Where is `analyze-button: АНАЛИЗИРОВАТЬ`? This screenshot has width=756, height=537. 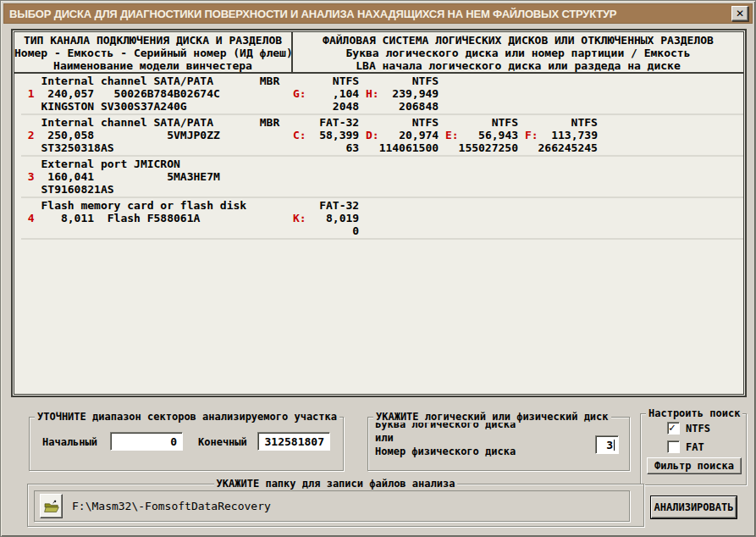 analyze-button: АНАЛИЗИРОВАТЬ is located at coordinates (694, 507).